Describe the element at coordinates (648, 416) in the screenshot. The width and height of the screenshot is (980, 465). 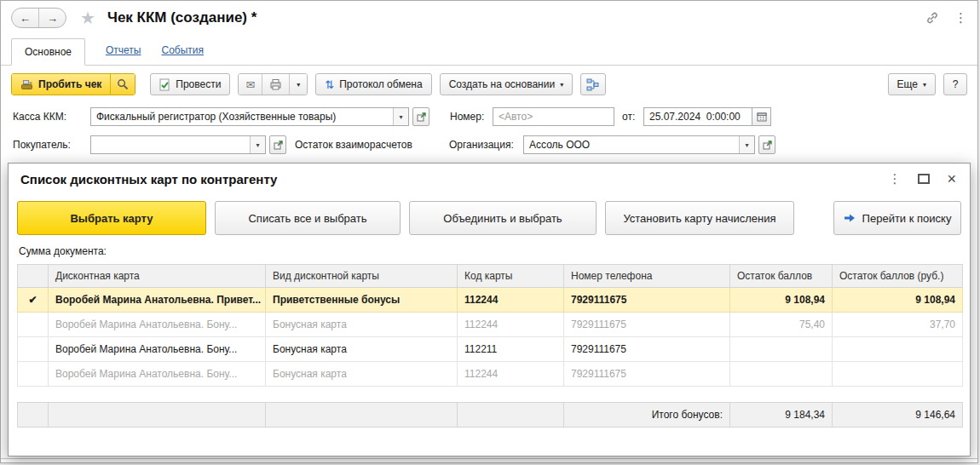
I see `totals-label: Итого бонусов:` at that location.